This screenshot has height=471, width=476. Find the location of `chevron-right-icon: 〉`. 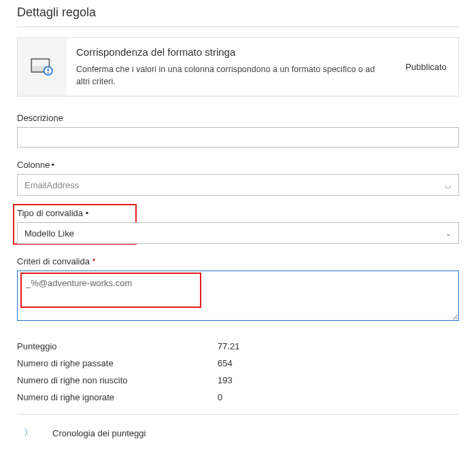

chevron-right-icon: 〉 is located at coordinates (29, 433).